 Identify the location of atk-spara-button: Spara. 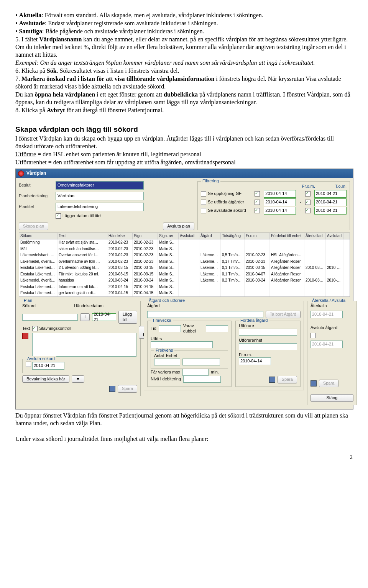
(329, 383).